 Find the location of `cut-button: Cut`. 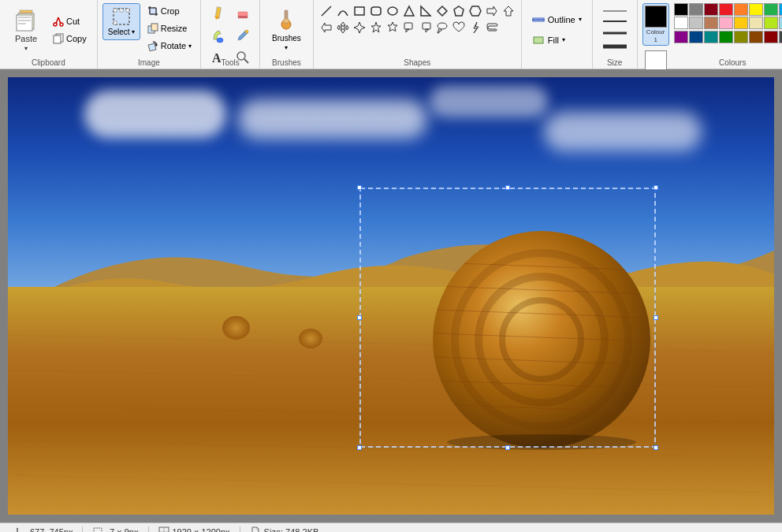

cut-button: Cut is located at coordinates (69, 21).